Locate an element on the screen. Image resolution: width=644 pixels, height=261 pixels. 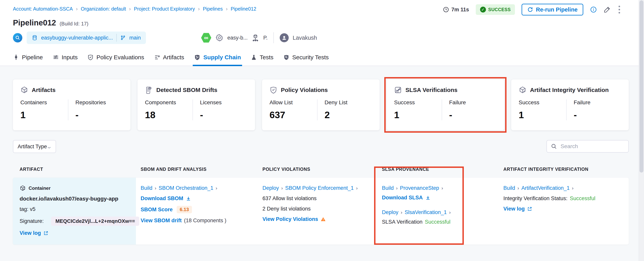
allow-list-violations: 637 Allow list violations is located at coordinates (319, 199).